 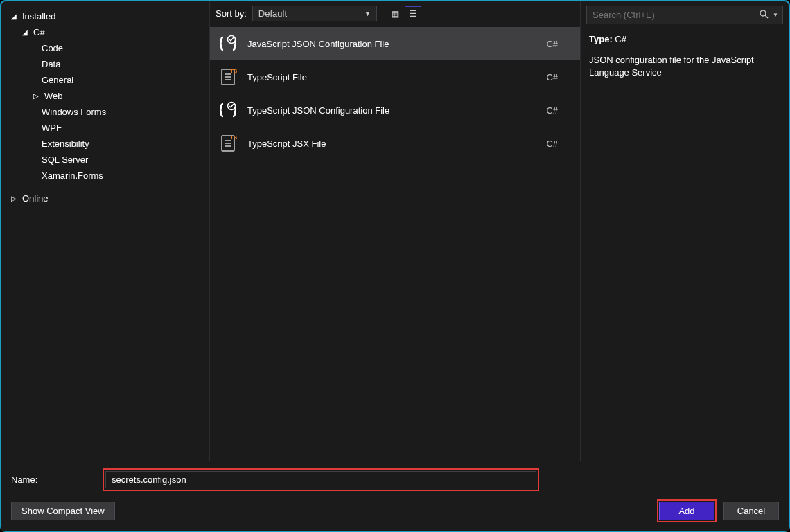 What do you see at coordinates (35, 198) in the screenshot?
I see `tree-label: Online` at bounding box center [35, 198].